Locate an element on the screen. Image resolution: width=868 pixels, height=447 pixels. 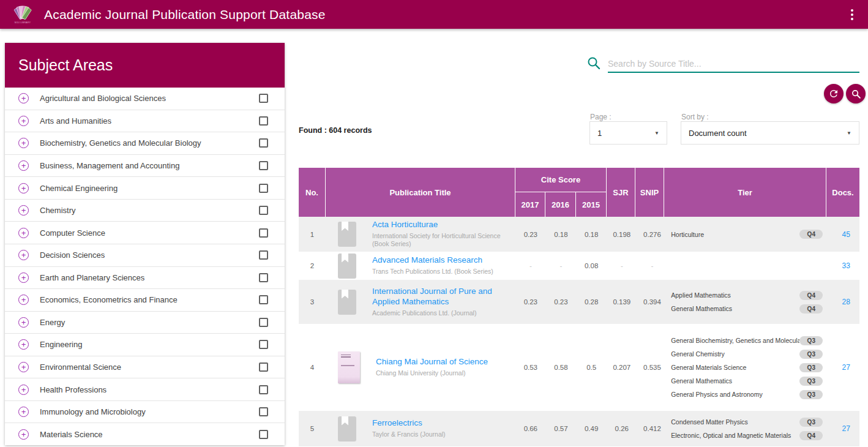
sort-by-select: Document count ▼ is located at coordinates (770, 133).